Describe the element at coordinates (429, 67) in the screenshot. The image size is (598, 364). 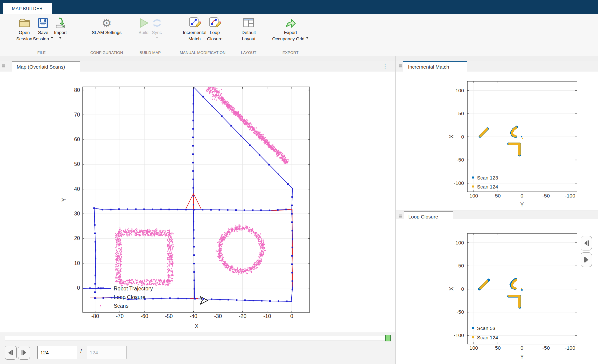
I see `incremental-match-title: Incremental Match` at that location.